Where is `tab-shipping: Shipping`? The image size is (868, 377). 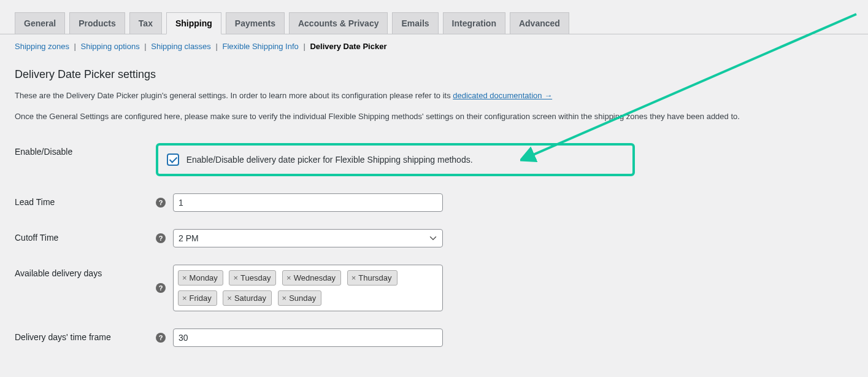 tab-shipping: Shipping is located at coordinates (194, 23).